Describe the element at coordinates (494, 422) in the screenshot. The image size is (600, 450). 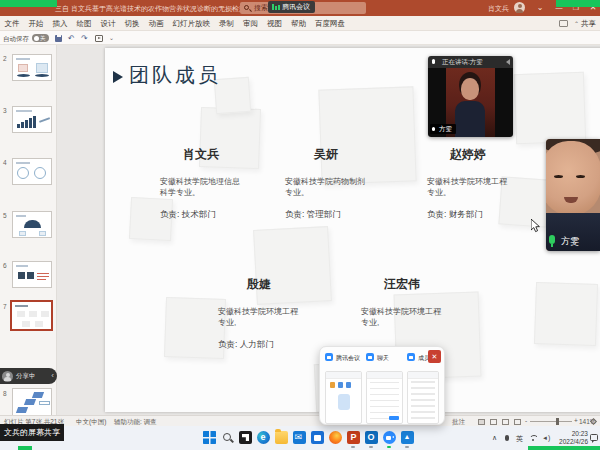
I see `slide-sorter-view-icon` at that location.